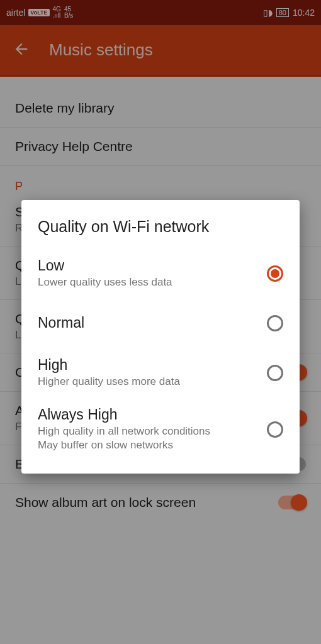  Describe the element at coordinates (152, 265) in the screenshot. I see `option-label: Low` at that location.